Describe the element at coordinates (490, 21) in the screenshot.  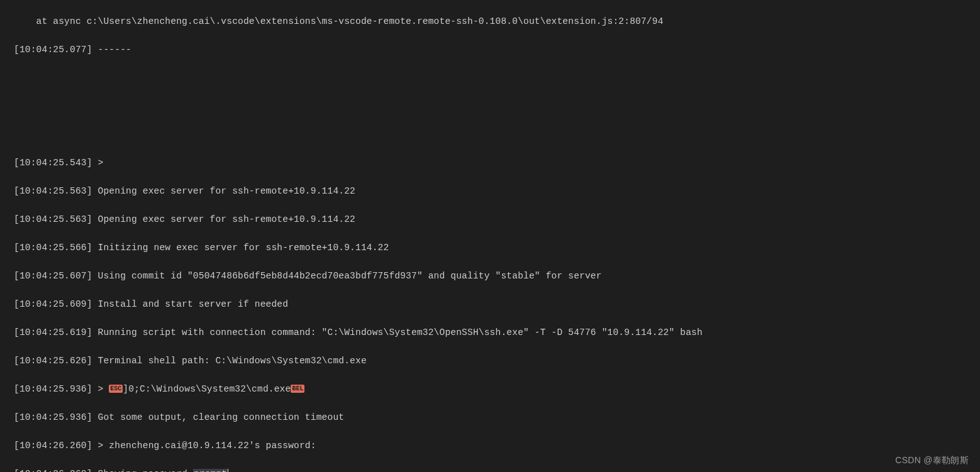
I see `log-line: at async c:\Users\zhencheng.cai\.vscode\…` at that location.